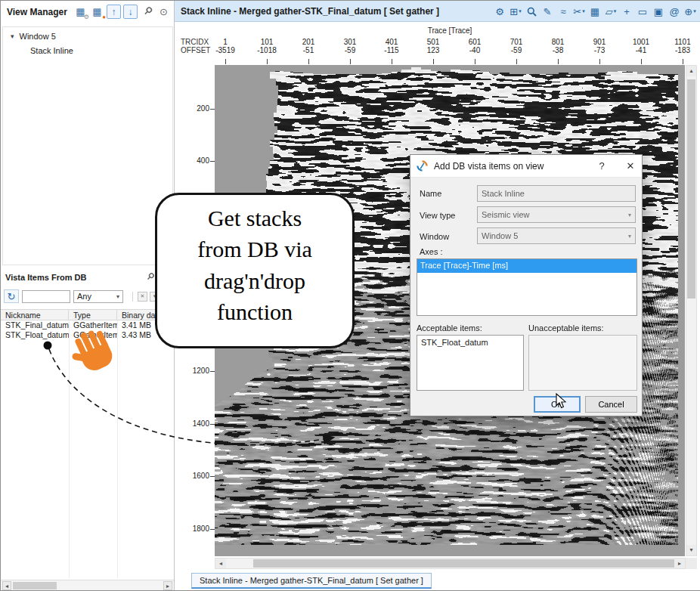  Describe the element at coordinates (563, 11) in the screenshot. I see `waveform-icon: ≈` at that location.